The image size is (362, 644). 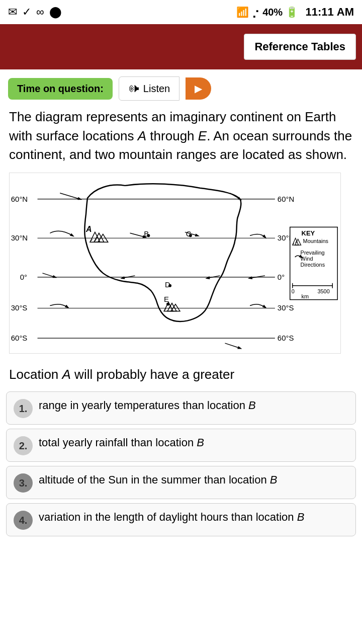 I want to click on choice-2: 2. total yearly rainfall than location B, so click(x=181, y=445).